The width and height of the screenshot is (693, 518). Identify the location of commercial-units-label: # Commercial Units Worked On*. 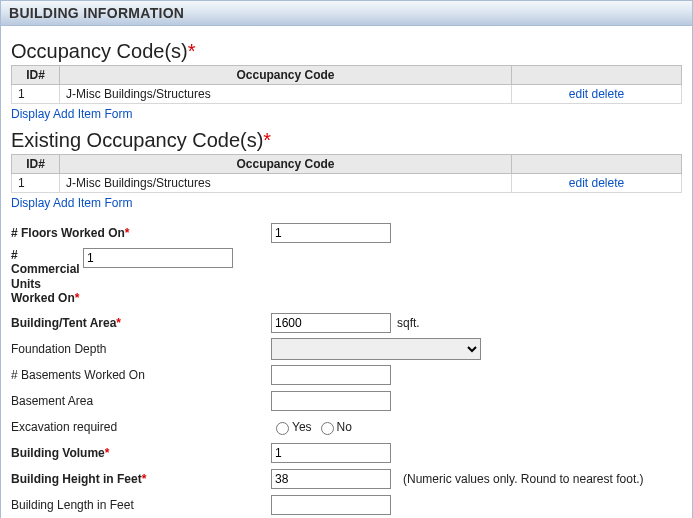
(47, 277).